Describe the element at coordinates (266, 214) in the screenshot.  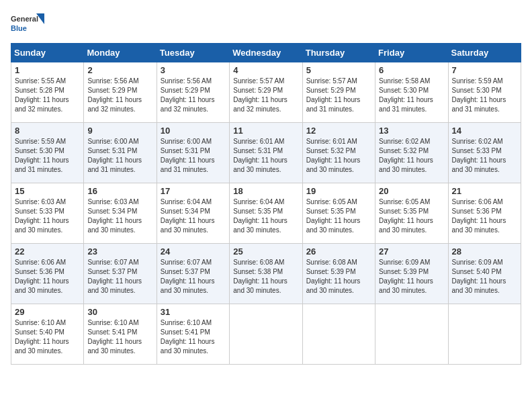
I see `calendar-cell: 18Sunrise: 6:04 AMSunset: 5:35 PMDayligh…` at that location.